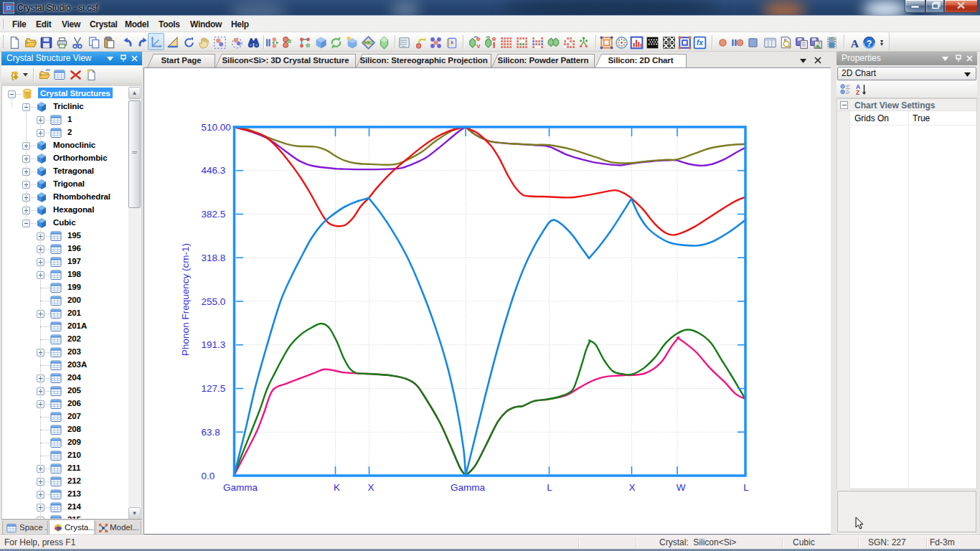  What do you see at coordinates (217, 128) in the screenshot?
I see `svg-text: 510.00` at bounding box center [217, 128].